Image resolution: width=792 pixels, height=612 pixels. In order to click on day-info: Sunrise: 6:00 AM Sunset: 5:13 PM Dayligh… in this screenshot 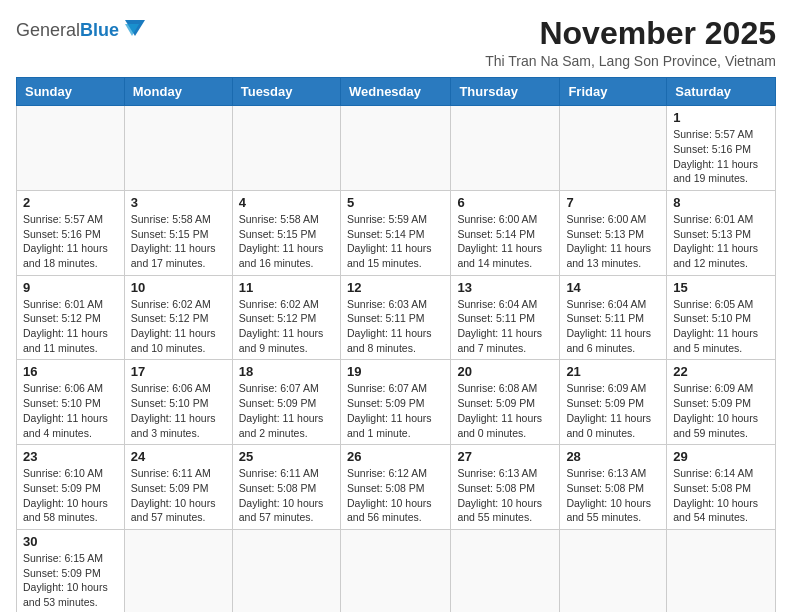, I will do `click(613, 242)`.